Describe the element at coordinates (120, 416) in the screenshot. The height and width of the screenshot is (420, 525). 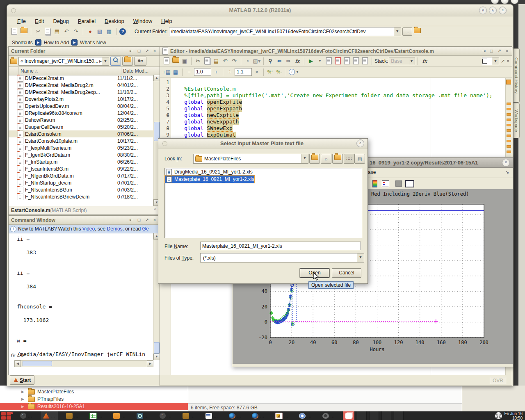
I see `taskbar-folder2: ...` at that location.